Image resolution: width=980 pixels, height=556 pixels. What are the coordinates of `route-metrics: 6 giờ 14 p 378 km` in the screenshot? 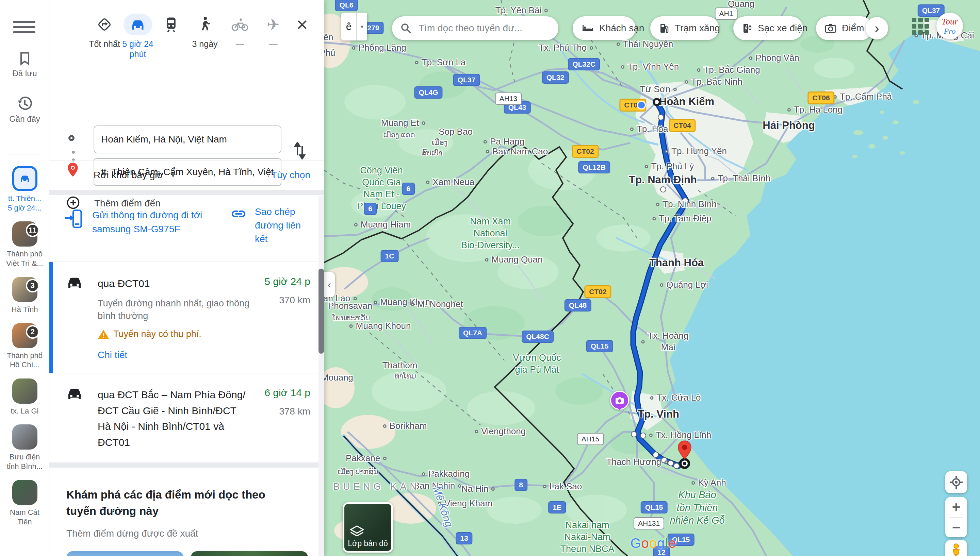 It's located at (287, 402).